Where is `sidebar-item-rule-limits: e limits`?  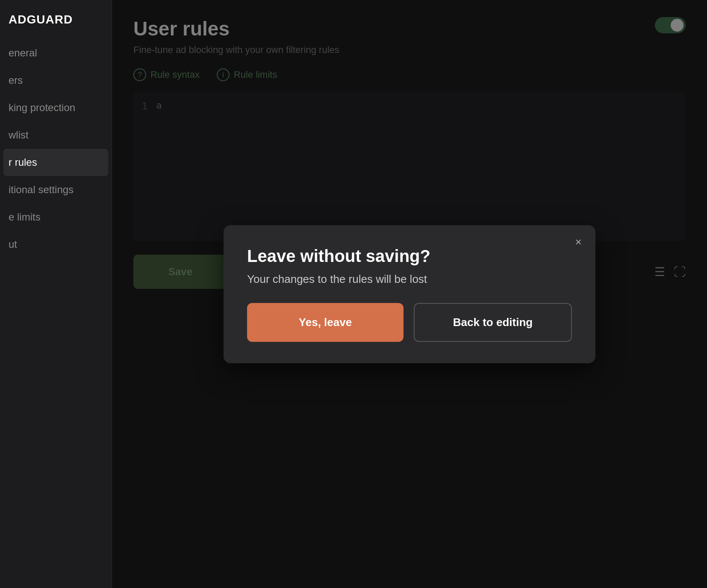 sidebar-item-rule-limits: e limits is located at coordinates (56, 217).